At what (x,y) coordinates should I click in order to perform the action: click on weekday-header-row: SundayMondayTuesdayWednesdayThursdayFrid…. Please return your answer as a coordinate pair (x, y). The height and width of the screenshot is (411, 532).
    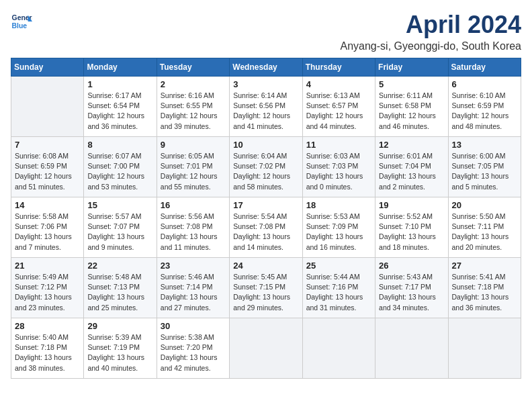
    Looking at the image, I should click on (266, 67).